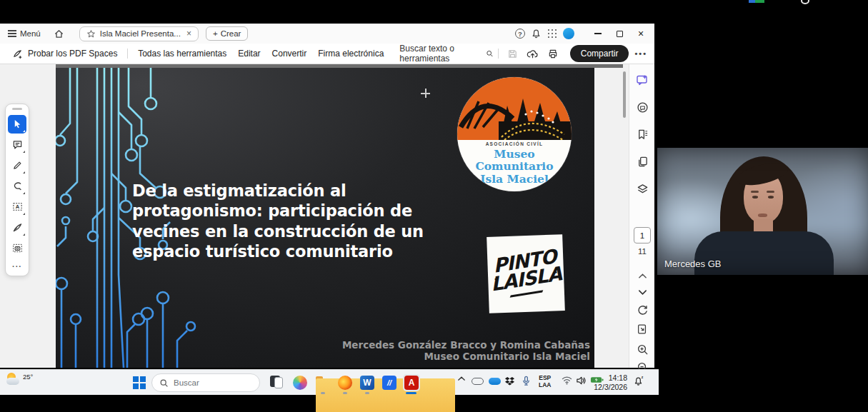 The width and height of the screenshot is (868, 412). Describe the element at coordinates (189, 34) in the screenshot. I see `tab-close-icon: ×` at that location.